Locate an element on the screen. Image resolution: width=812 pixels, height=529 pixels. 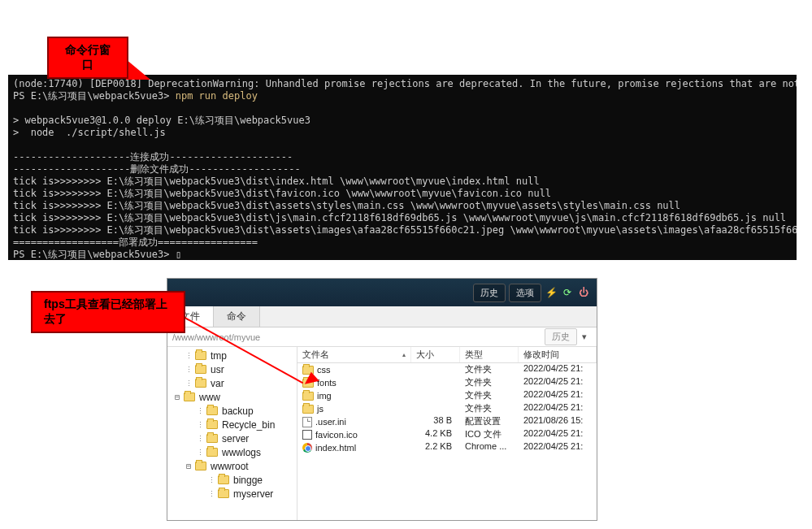
callout-arrow-terminal is located at coordinates (150, 70).